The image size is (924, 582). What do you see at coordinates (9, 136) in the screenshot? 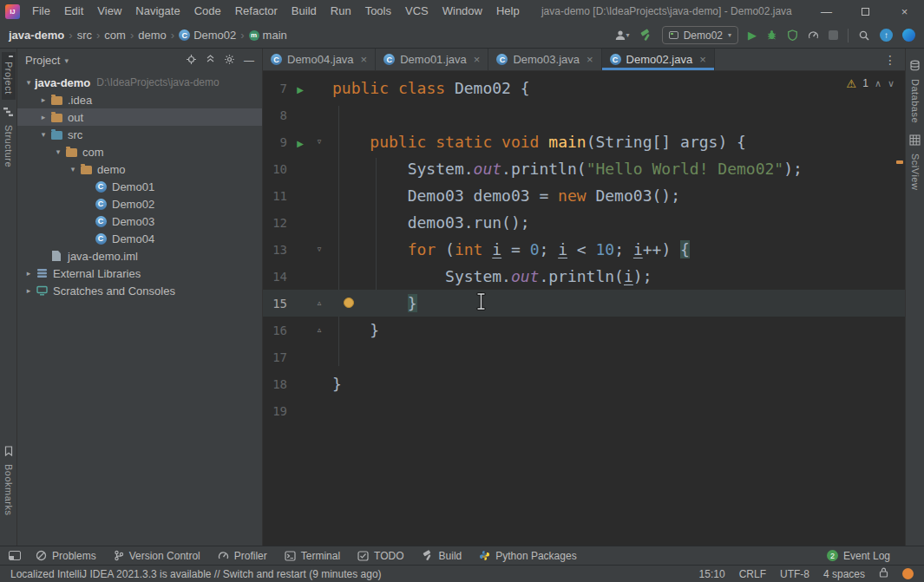
I see `tool-stripe-structure: Structure` at bounding box center [9, 136].